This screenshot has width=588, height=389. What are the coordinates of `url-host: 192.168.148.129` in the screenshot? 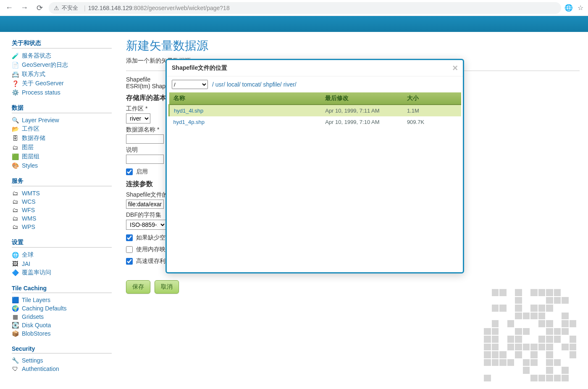 It's located at (110, 8).